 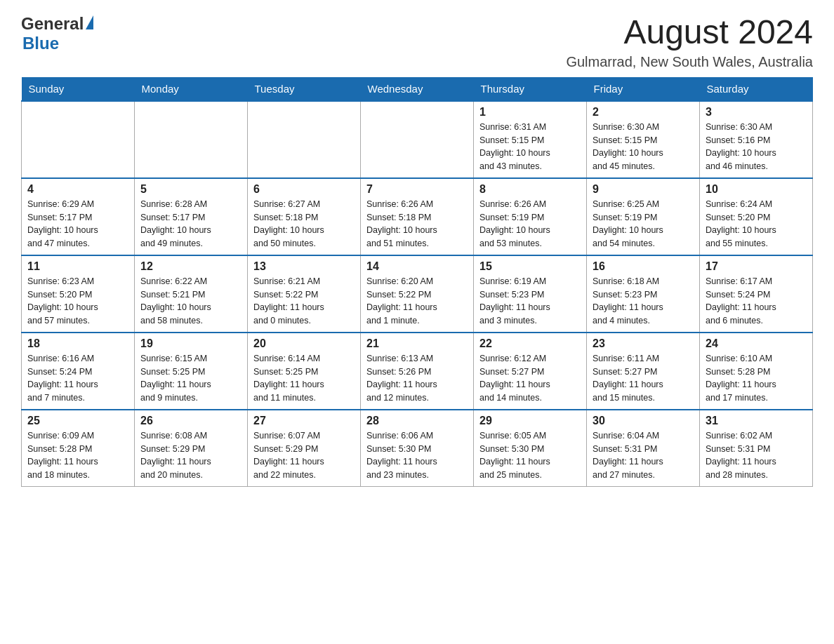 What do you see at coordinates (417, 371) in the screenshot?
I see `calendar-cell: 21Sunrise: 6:13 AM Sunset: 5:26 PM Dayli…` at bounding box center [417, 371].